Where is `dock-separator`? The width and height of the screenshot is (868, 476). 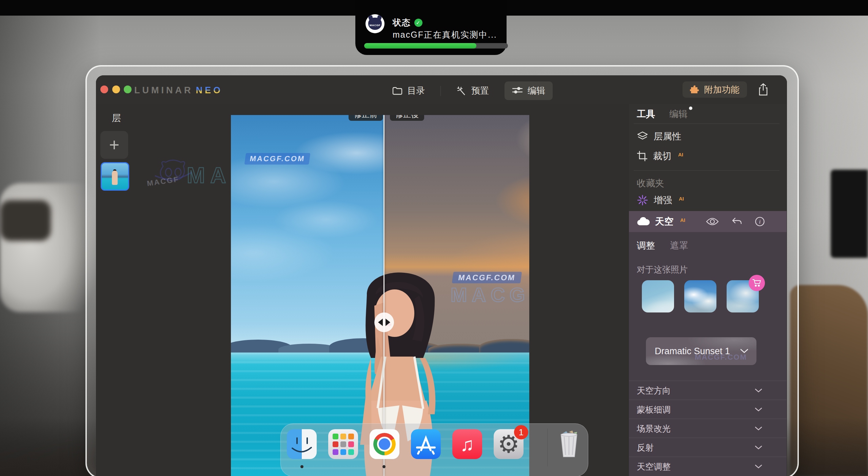
dock-separator is located at coordinates (547, 448).